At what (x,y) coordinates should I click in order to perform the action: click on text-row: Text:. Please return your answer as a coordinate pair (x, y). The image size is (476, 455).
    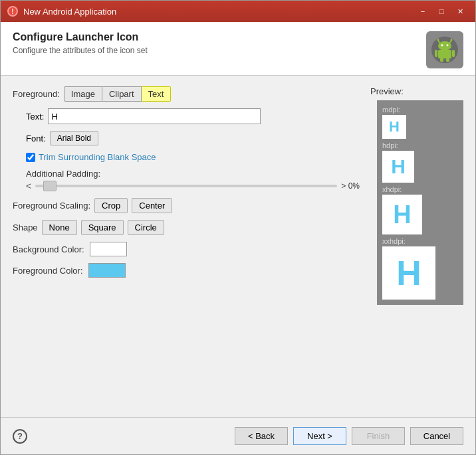
    Looking at the image, I should click on (193, 116).